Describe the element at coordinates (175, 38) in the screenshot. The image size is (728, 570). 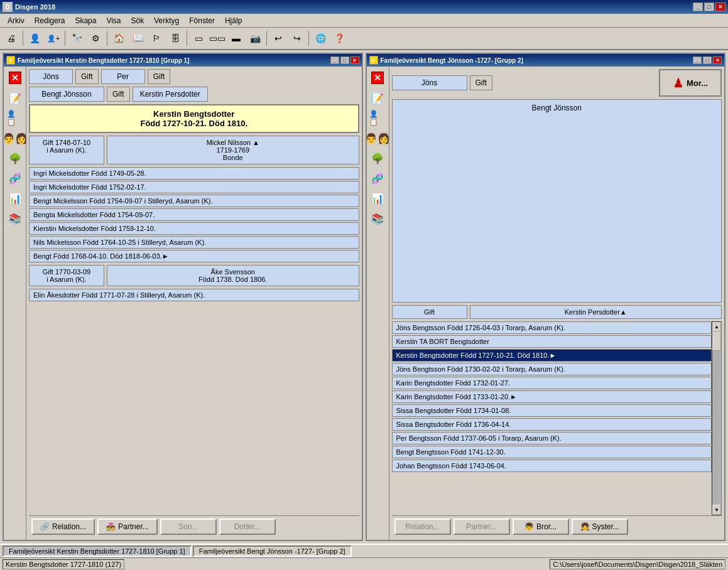
I see `database-btn: 🗄` at that location.